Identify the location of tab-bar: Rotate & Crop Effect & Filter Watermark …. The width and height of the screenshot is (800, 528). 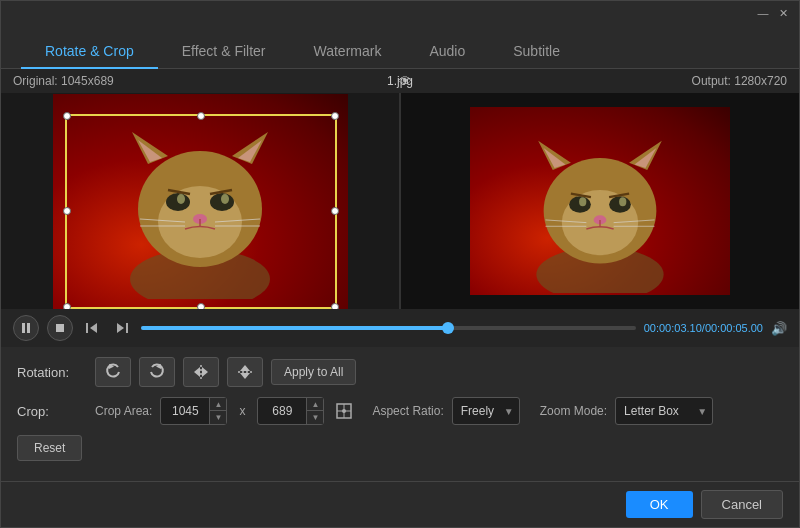
(400, 47).